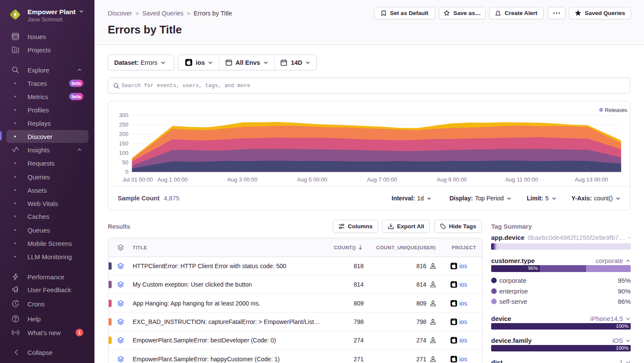  I want to click on svg-text: 50, so click(125, 162).